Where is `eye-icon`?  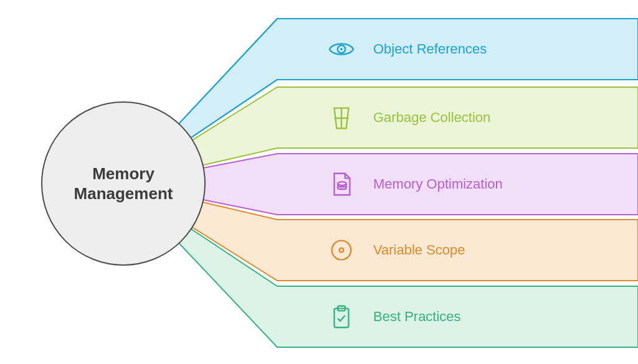 eye-icon is located at coordinates (341, 49).